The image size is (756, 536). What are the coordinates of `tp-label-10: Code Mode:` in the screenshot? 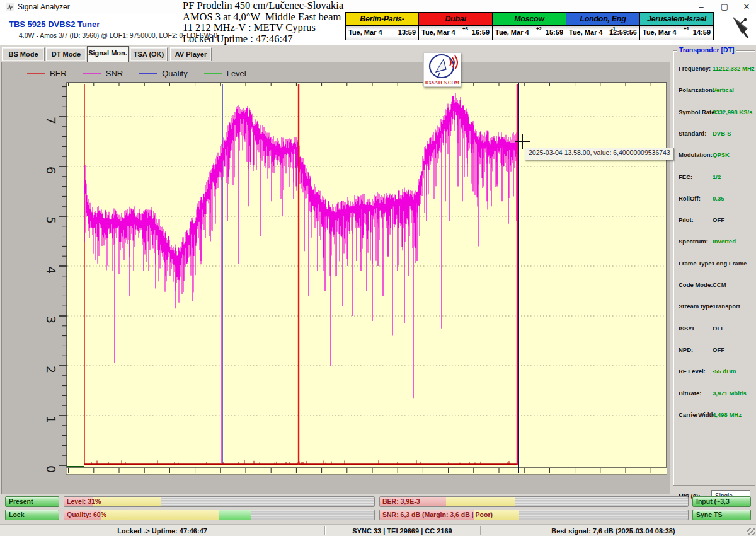 It's located at (696, 285).